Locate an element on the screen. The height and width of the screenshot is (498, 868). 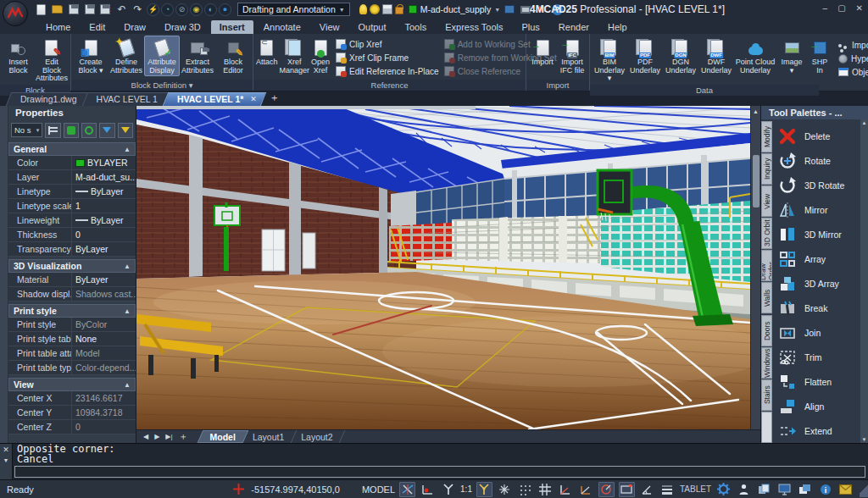
settings-gear-icon is located at coordinates (724, 490).